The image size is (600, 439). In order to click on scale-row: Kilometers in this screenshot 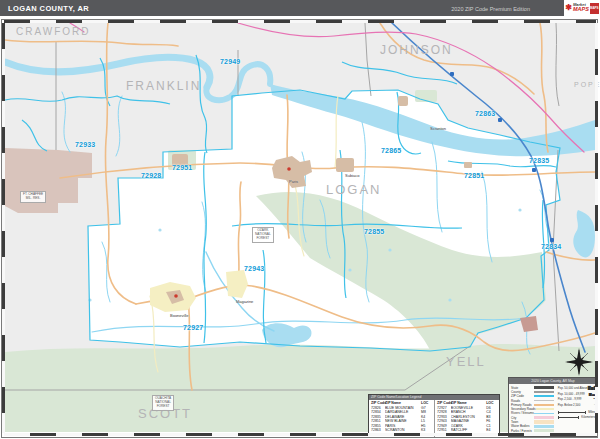, I will do `click(576, 418)`.